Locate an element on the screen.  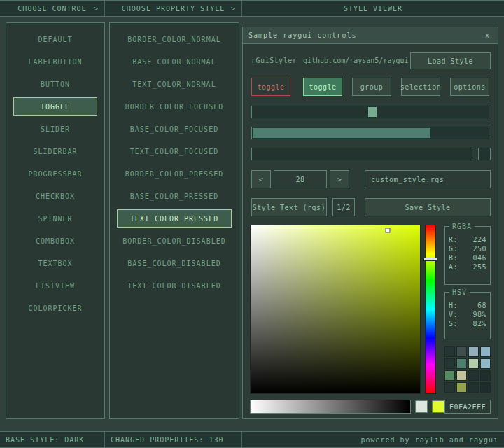
property-item-base_color_normal: BASE_COLOR_NORMAL is located at coordinates (174, 62).